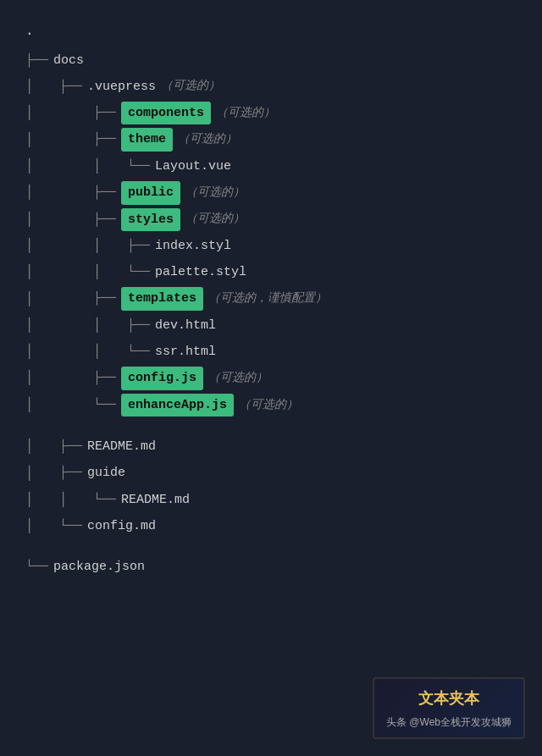 The image size is (542, 756). Describe the element at coordinates (284, 86) in the screenshot. I see `tree-row: .vuepress（可选的）` at that location.